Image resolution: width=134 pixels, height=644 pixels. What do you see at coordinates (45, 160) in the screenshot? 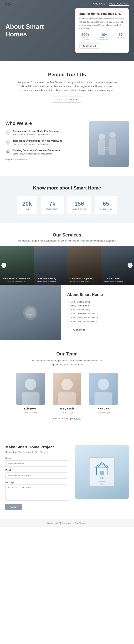
I see `who-freepik: Image from Freepik Freepik` at bounding box center [45, 160].